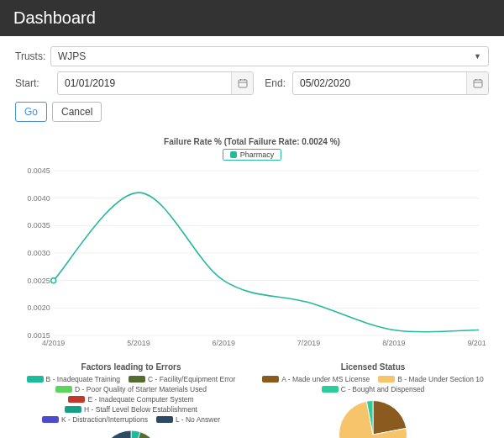  I want to click on end-label: End:, so click(273, 83).